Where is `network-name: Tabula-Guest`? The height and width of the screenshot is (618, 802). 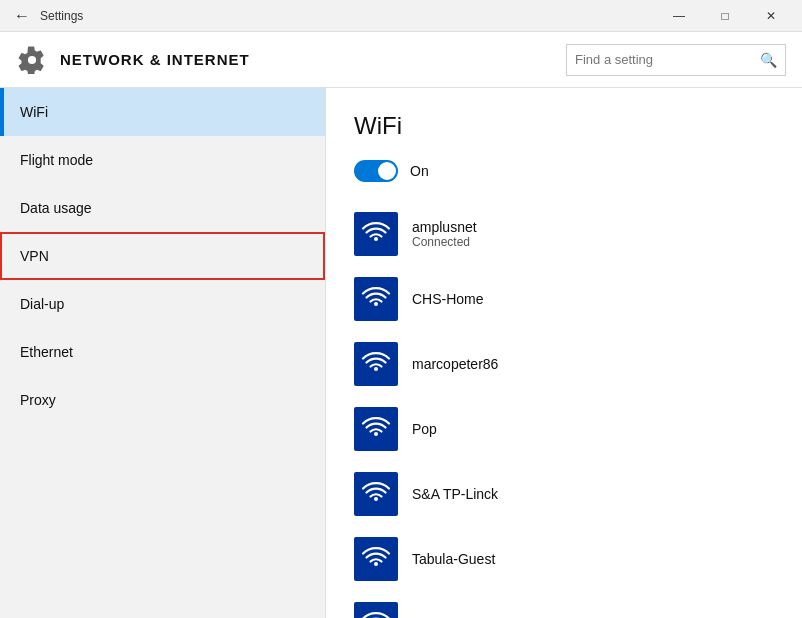
network-name: Tabula-Guest is located at coordinates (454, 559).